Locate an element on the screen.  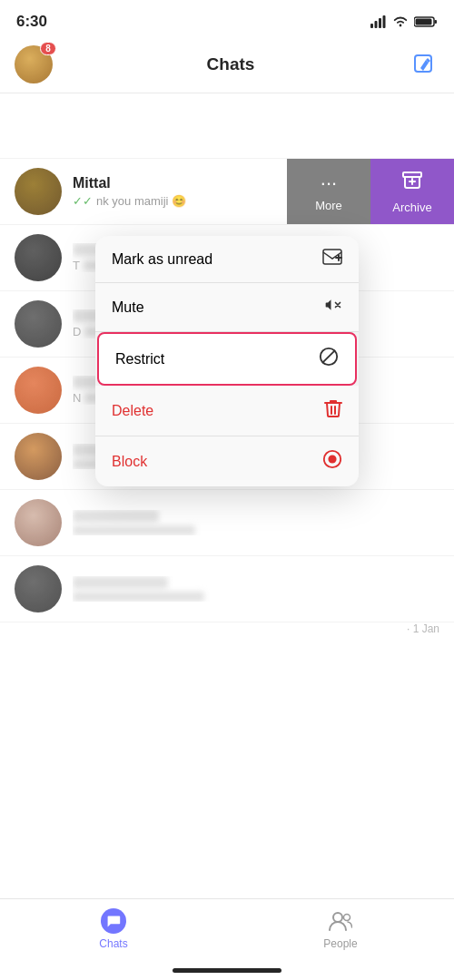
menu-item-label: Delete is located at coordinates (133, 411).